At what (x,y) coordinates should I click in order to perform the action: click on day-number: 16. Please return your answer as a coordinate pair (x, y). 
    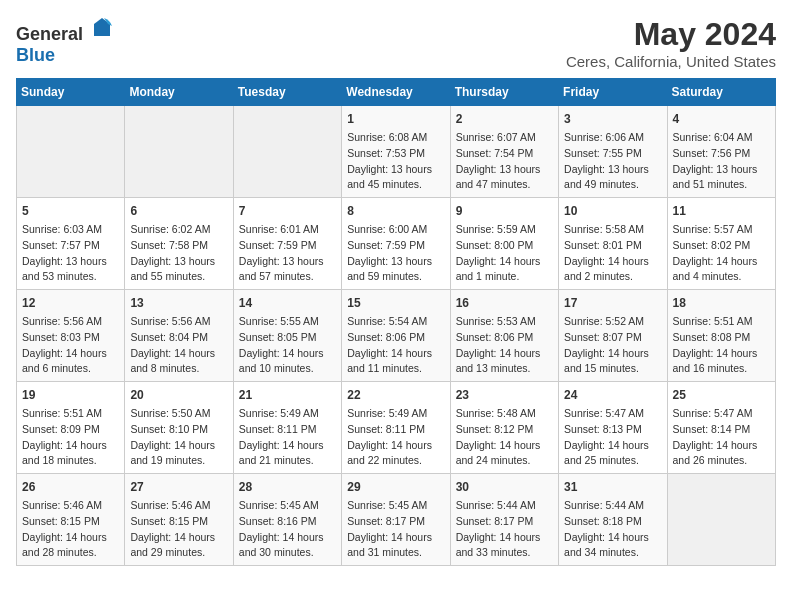
    Looking at the image, I should click on (504, 303).